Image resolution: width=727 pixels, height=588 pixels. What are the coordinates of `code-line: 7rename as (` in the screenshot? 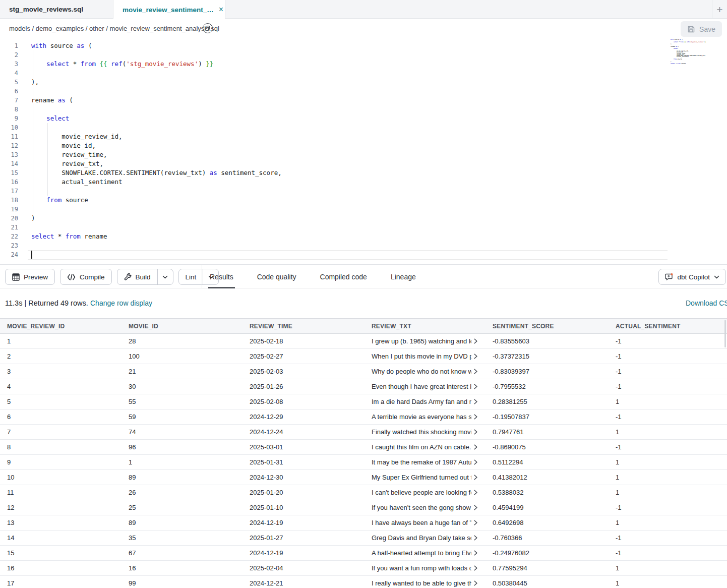 It's located at (364, 100).